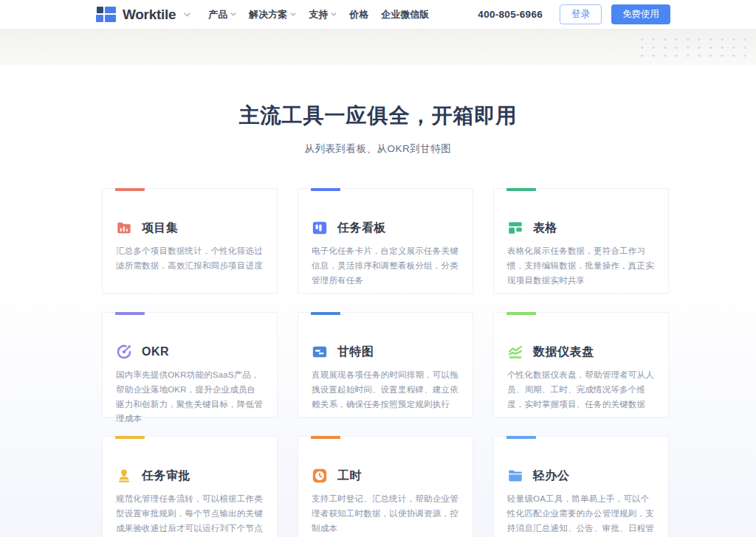 This screenshot has width=756, height=537. Describe the element at coordinates (551, 477) in the screenshot. I see `card-title: 轻办公` at that location.